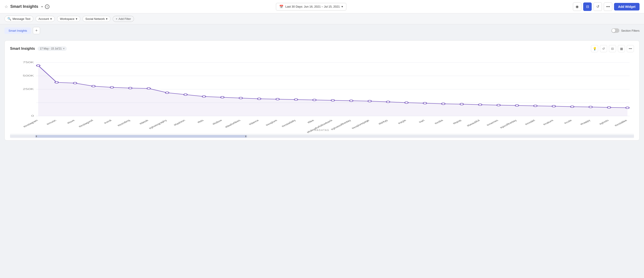 The height and width of the screenshot is (278, 644). What do you see at coordinates (594, 49) in the screenshot?
I see `widget-bulb-button: 💡` at bounding box center [594, 49].